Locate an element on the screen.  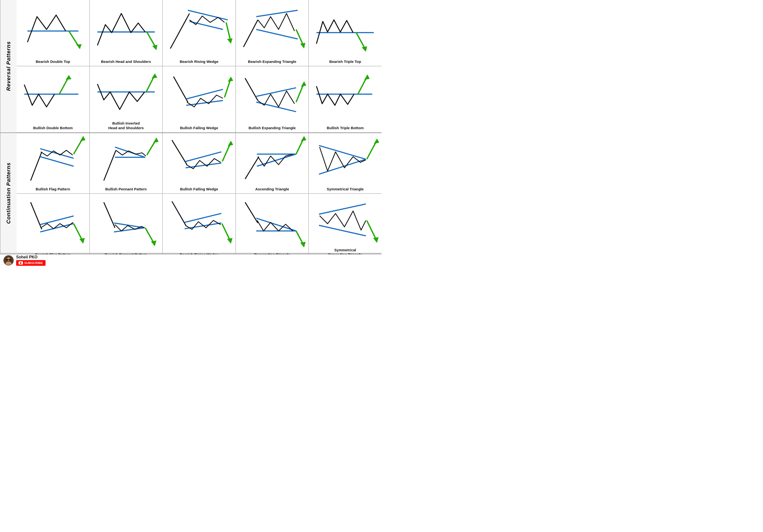
pattern-bullish-falling-wedge-rev: Bullish Falling Wedge is located at coordinates (199, 99).